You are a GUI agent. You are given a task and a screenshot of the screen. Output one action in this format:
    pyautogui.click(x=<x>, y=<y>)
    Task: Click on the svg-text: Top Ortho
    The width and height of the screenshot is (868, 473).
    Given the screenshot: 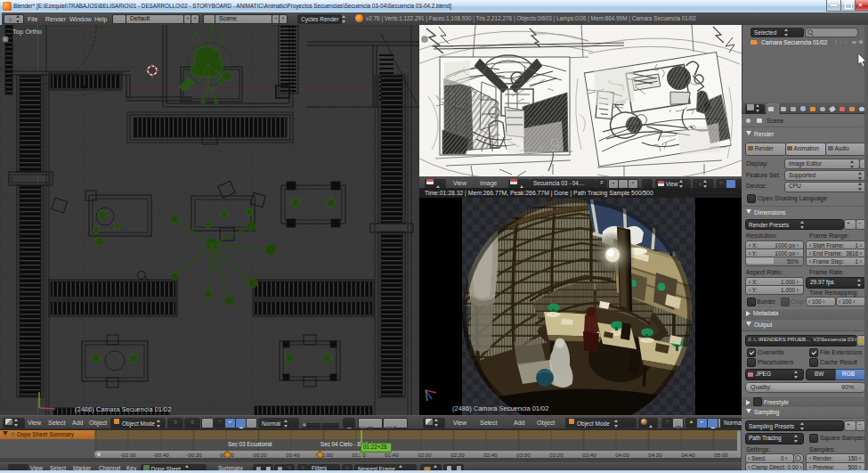 What is the action you would take?
    pyautogui.click(x=27, y=32)
    